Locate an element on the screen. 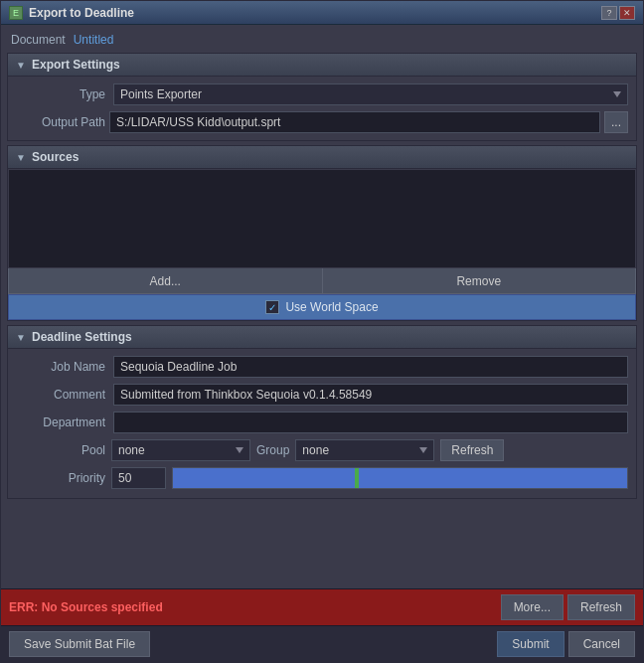 This screenshot has width=644, height=663. submit-button: Submit is located at coordinates (531, 644).